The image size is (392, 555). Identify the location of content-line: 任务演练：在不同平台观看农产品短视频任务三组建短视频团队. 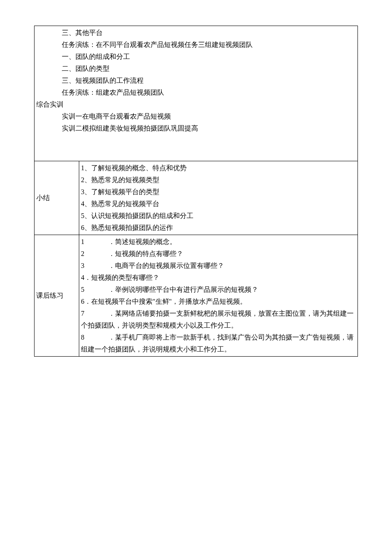
(196, 45).